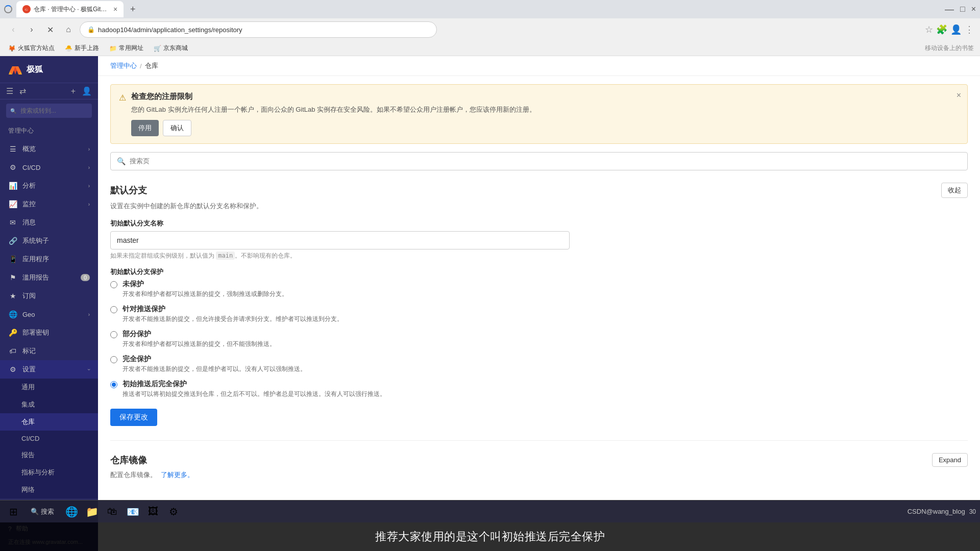 This screenshot has height=551, width=980. What do you see at coordinates (49, 387) in the screenshot?
I see `sidebar-subitem-general: 通用` at bounding box center [49, 387].